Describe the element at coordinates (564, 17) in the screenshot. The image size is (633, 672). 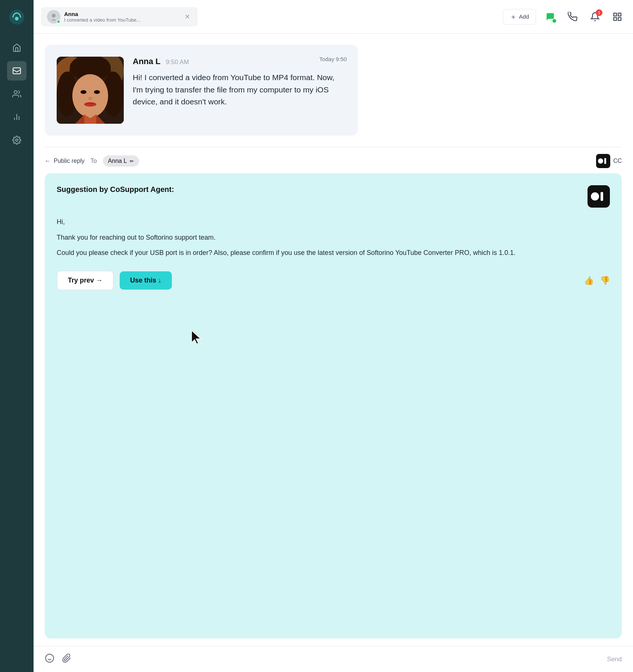
I see `topbar-actions: ＋ Add 1` at that location.